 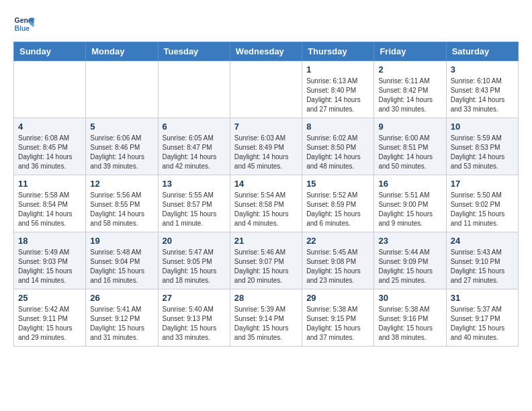 What do you see at coordinates (482, 126) in the screenshot?
I see `day-number: 10` at bounding box center [482, 126].